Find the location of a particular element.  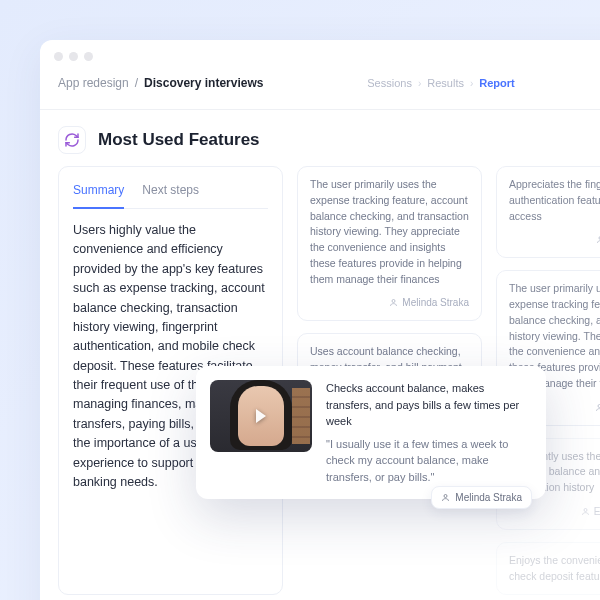

insight-card: Enjoys the convenience of mobile check d… is located at coordinates (548, 569).